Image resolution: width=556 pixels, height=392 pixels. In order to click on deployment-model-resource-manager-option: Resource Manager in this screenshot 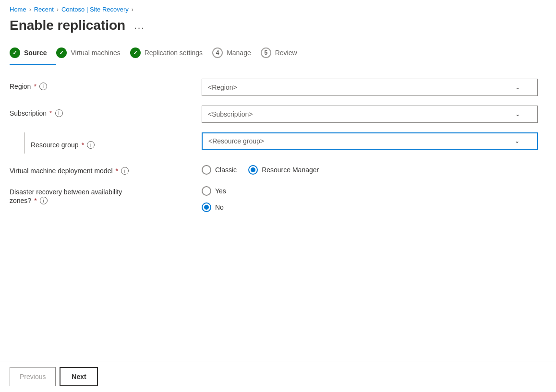, I will do `click(283, 170)`.